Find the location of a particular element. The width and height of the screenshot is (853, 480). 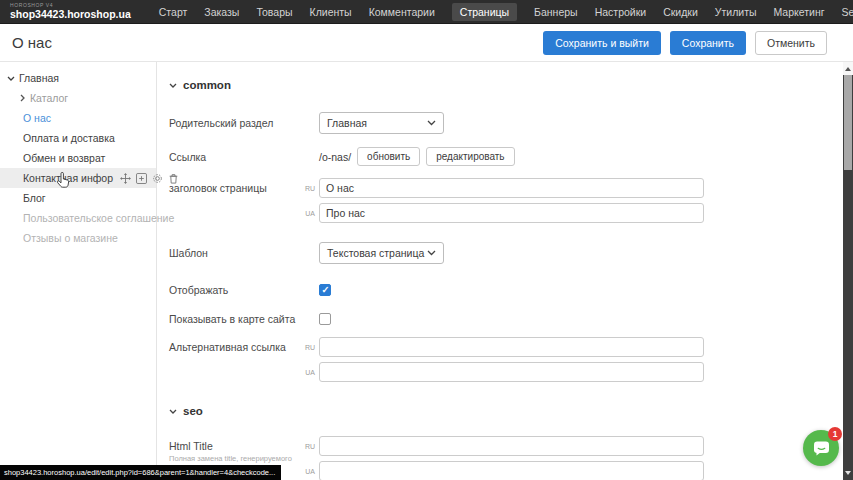

html-title-hint: Полная замена title, генерируемого is located at coordinates (235, 458).